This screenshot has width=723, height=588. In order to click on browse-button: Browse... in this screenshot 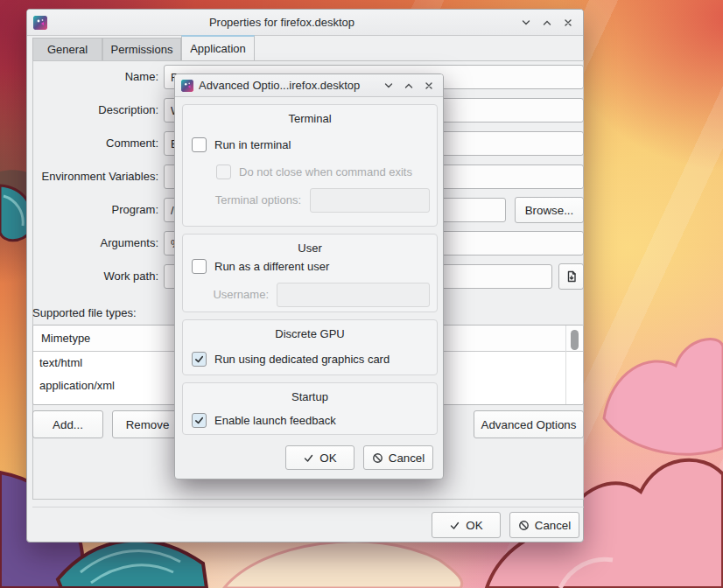, I will do `click(550, 210)`.